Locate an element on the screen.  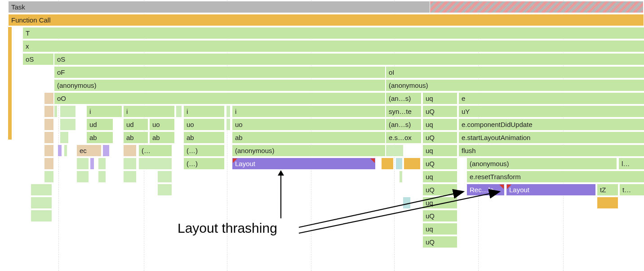
frame-anon-3: (anonymous) is located at coordinates (309, 150).